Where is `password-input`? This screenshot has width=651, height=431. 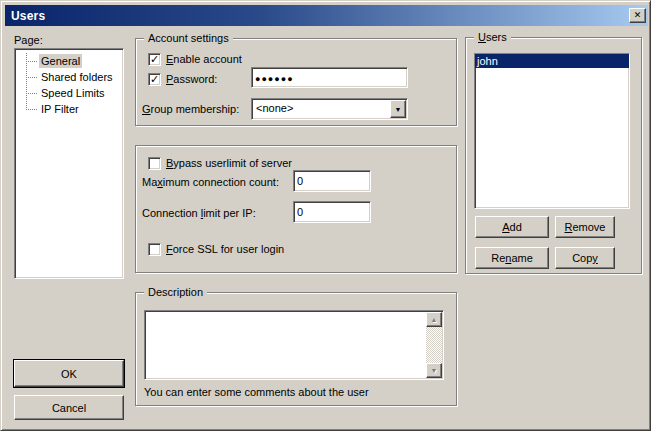 password-input is located at coordinates (330, 78).